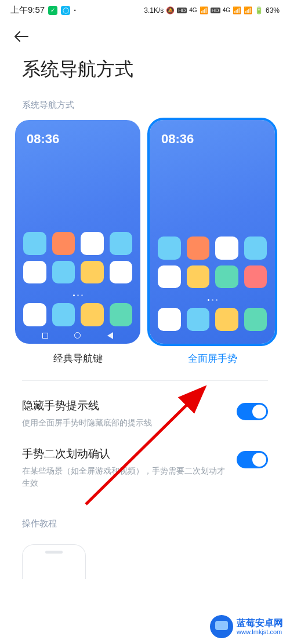 The image size is (290, 644). I want to click on setting-title: 隐藏手势提示线, so click(124, 406).